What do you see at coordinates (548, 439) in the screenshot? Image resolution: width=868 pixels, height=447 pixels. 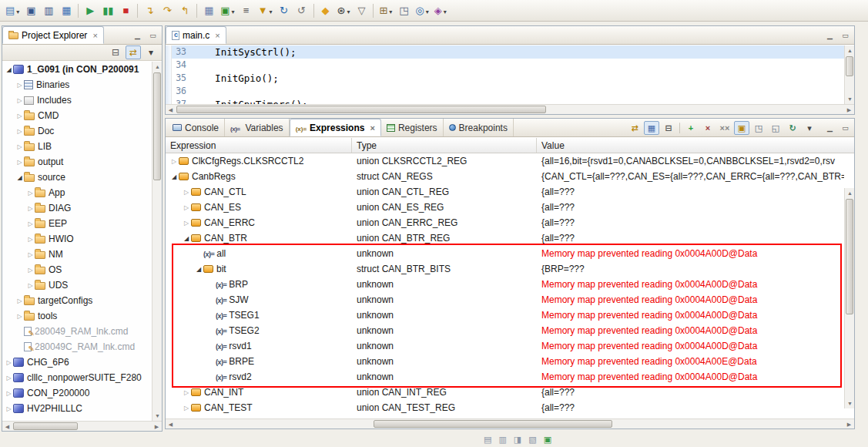 I see `status-icon-5: ▣` at bounding box center [548, 439].